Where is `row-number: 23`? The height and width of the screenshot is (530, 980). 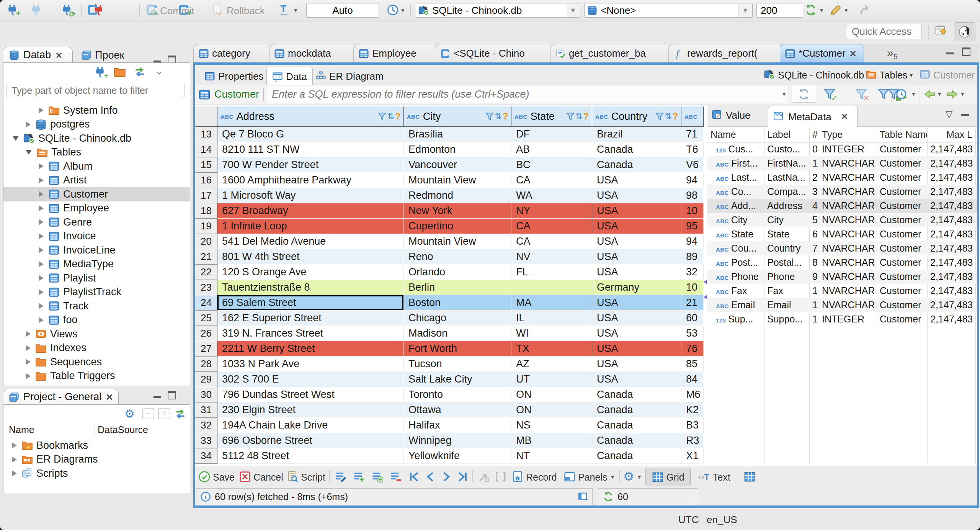 row-number: 23 is located at coordinates (206, 288).